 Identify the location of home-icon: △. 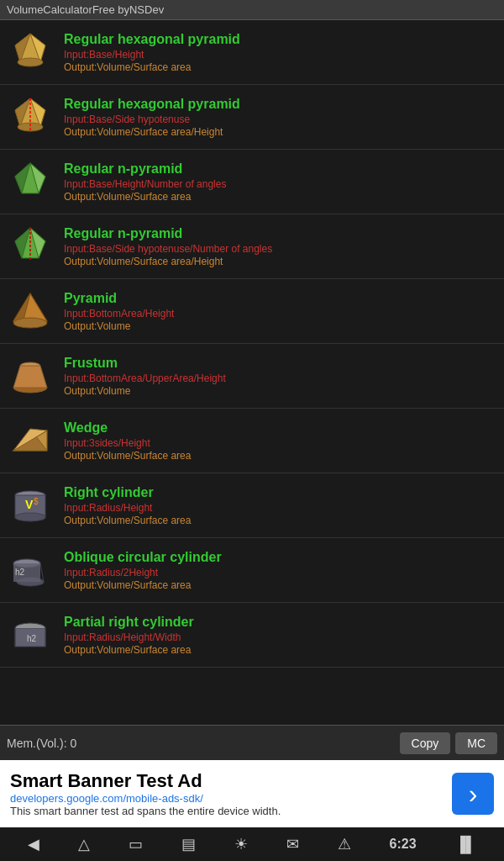
(84, 844).